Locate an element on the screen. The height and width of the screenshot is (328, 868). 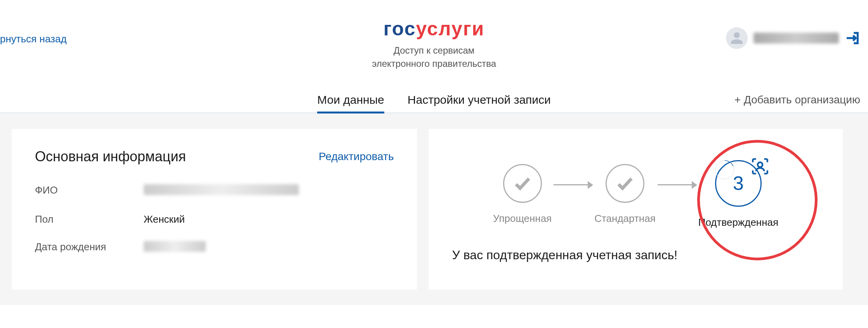
birthdate-value is located at coordinates (175, 248).